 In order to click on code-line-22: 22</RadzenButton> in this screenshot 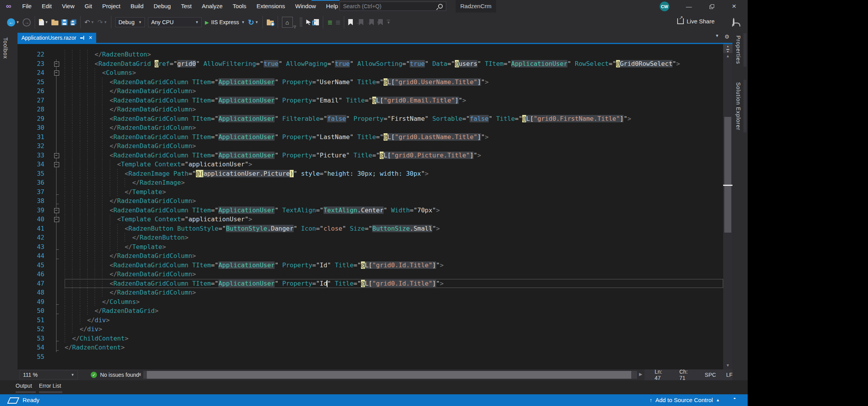, I will do `click(370, 55)`.